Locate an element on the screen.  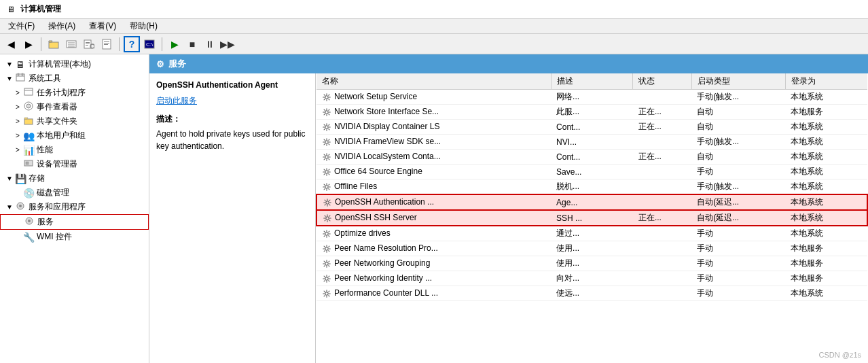
table-row: Peer Name Resolution Pro... 使用... 手动 本地服… is located at coordinates (592, 249).